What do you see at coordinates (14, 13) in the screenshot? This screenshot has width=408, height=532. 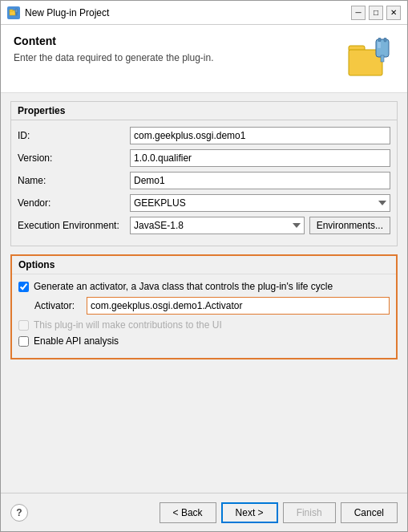 I see `title-bar-icon` at bounding box center [14, 13].